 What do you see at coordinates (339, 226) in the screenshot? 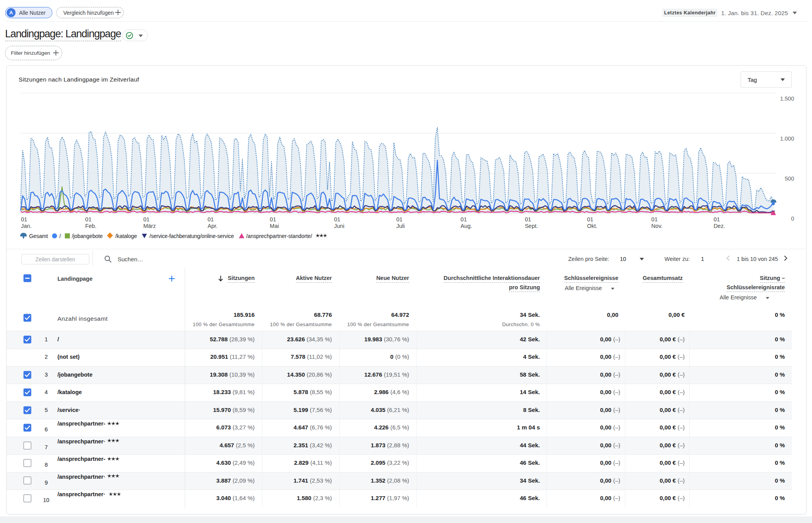
I see `svg-text: Juni` at bounding box center [339, 226].